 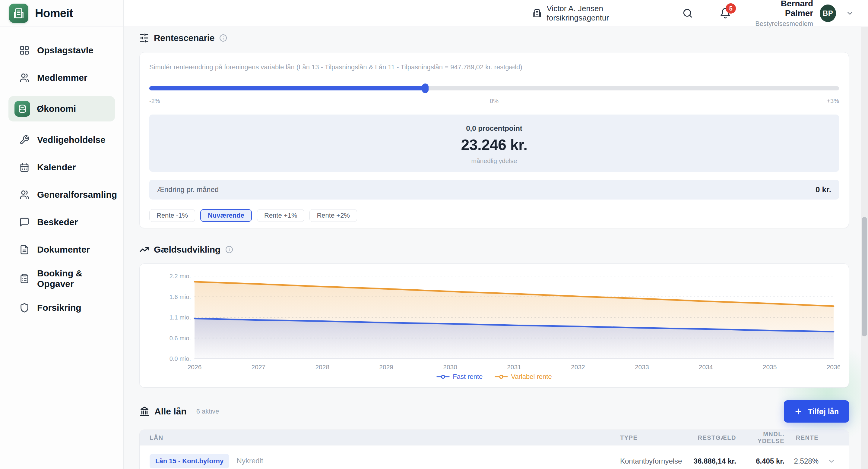 What do you see at coordinates (62, 109) in the screenshot?
I see `sidebar-item-økonomi: Økonomi` at bounding box center [62, 109].